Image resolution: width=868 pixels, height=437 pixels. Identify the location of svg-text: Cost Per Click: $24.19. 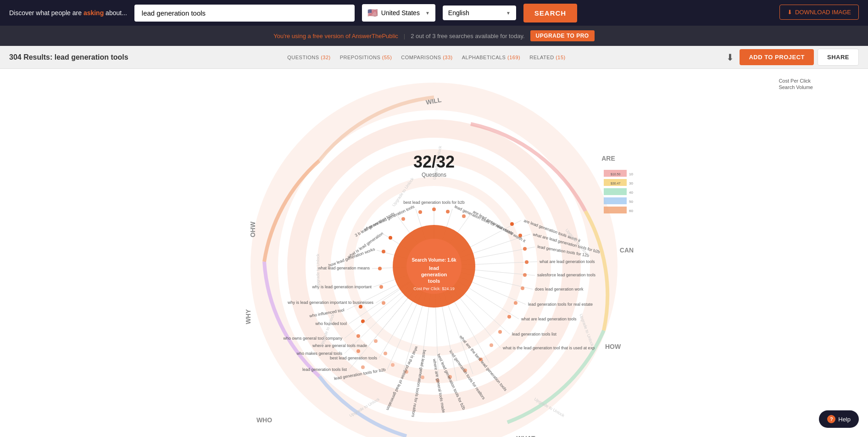
(434, 289).